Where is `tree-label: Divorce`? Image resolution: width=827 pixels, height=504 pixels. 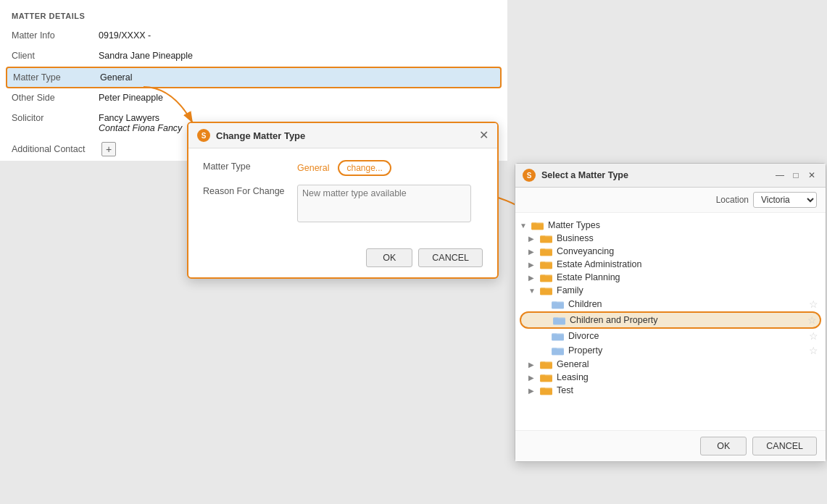 tree-label: Divorce is located at coordinates (687, 336).